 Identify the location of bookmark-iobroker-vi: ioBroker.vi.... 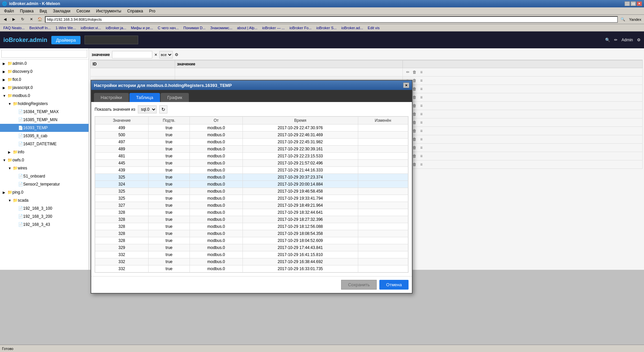
(91, 28).